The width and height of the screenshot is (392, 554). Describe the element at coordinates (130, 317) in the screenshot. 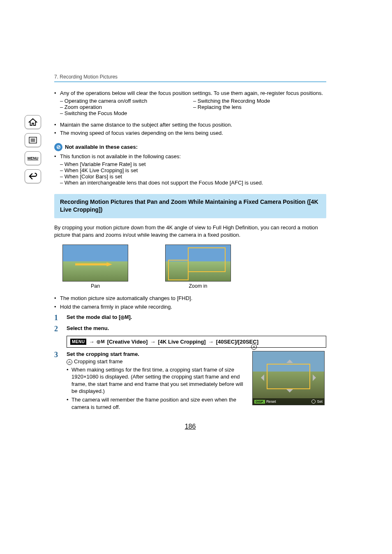

I see `step1-suffix: ].` at that location.